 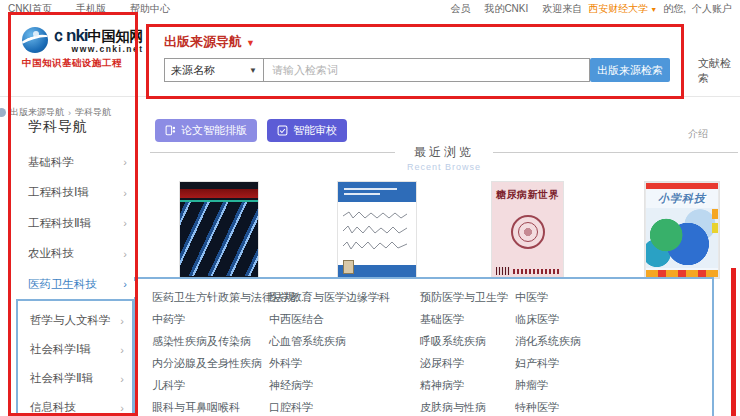 I want to click on recent-browse-title: 最近浏览, so click(x=444, y=152).